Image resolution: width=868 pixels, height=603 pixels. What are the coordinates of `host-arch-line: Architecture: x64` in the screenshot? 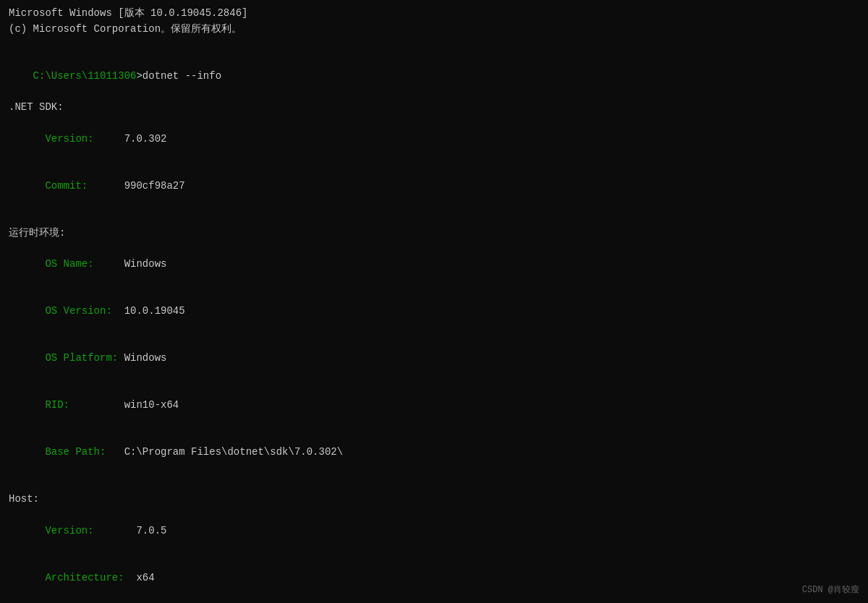 It's located at (434, 578).